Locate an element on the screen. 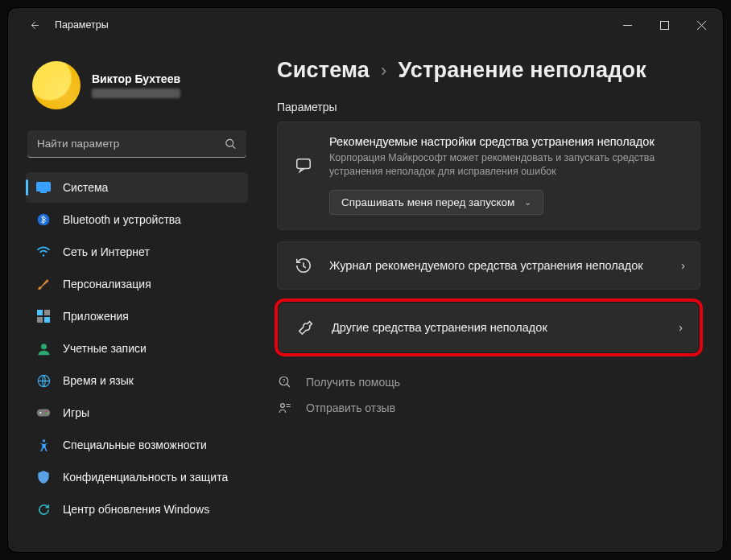  other-troubleshooters-row: Другие средства устранения неполадок › is located at coordinates (489, 327).